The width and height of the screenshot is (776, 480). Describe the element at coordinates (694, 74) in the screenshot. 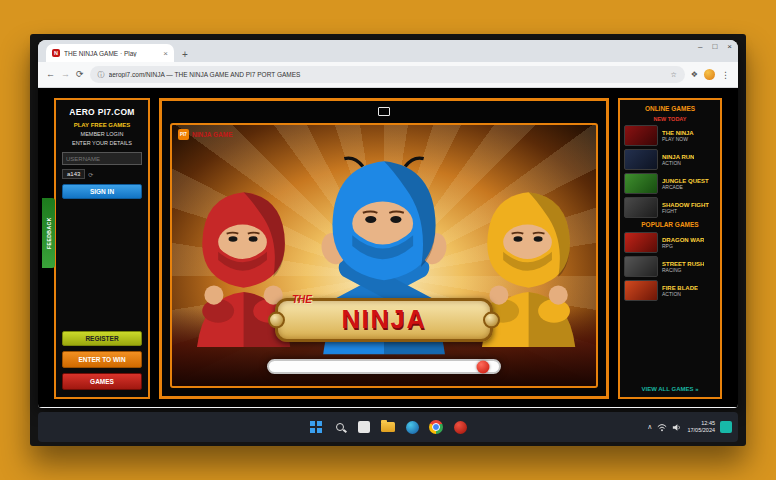

I see `extensions-icon: ❖` at that location.